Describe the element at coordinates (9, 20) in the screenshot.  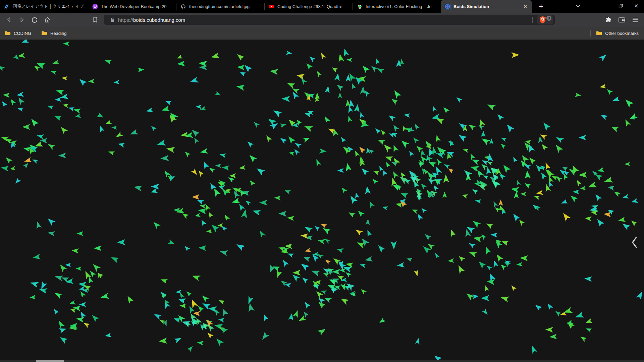
I see `back-icon` at that location.